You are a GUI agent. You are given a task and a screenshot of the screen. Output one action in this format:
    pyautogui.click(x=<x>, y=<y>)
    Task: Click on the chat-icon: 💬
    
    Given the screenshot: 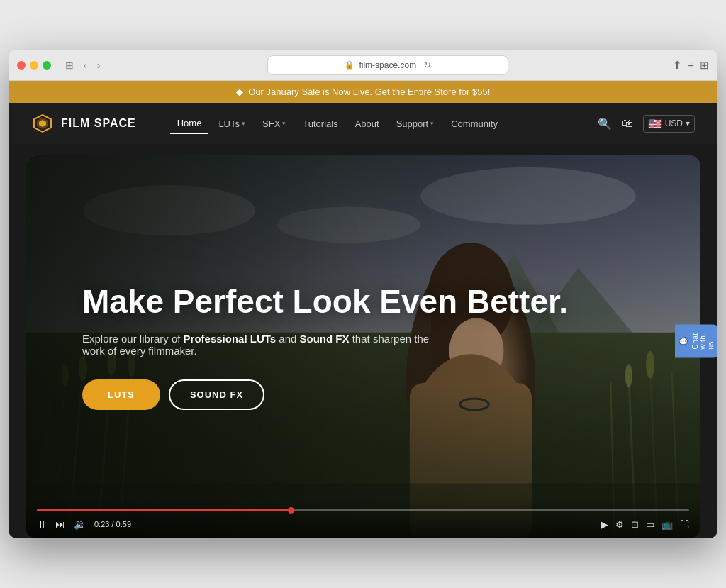 What is the action you would take?
    pyautogui.click(x=683, y=341)
    